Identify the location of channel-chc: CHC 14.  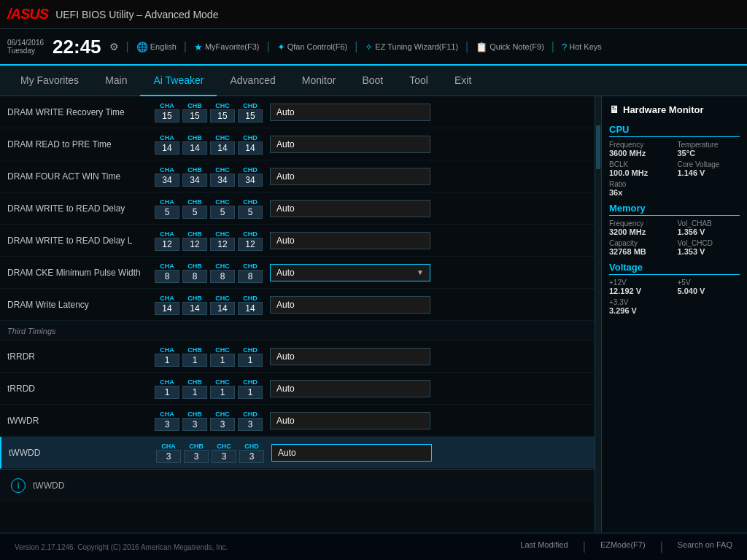
(222, 305).